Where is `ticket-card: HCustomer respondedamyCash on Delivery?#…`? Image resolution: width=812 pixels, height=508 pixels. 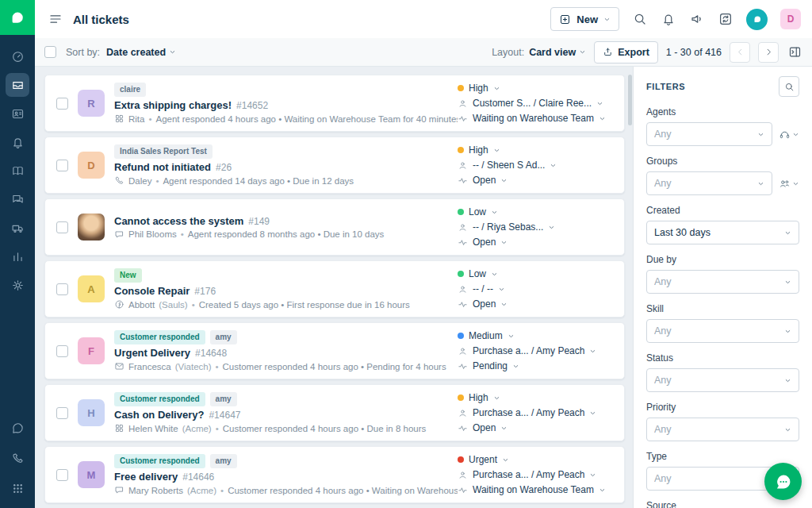
ticket-card: HCustomer respondedamyCash on Delivery?#… is located at coordinates (335, 413).